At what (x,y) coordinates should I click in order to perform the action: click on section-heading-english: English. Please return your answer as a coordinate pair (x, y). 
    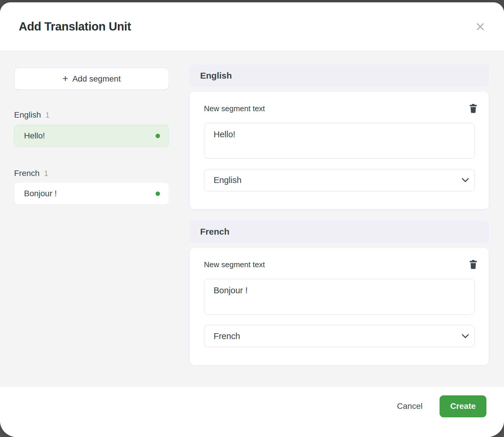
    Looking at the image, I should click on (339, 76).